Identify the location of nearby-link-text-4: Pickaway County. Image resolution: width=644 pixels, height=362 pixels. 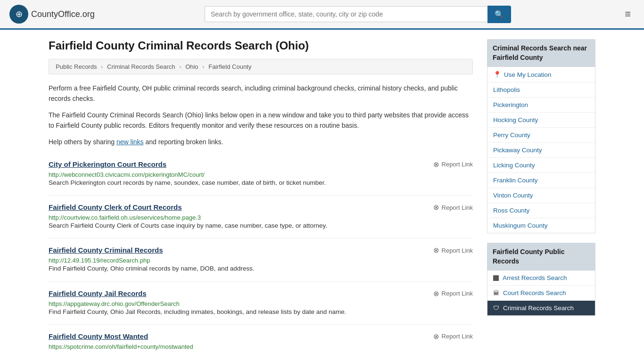
(518, 150).